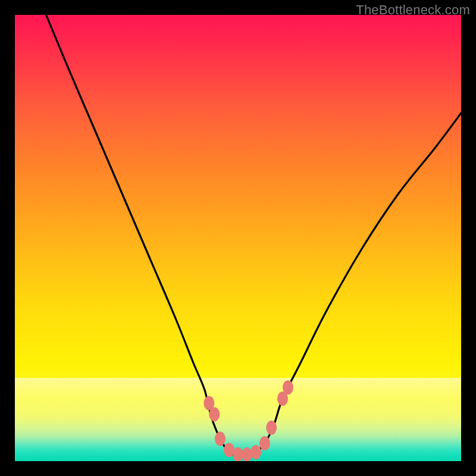  I want to click on data-point-markers, so click(249, 421).